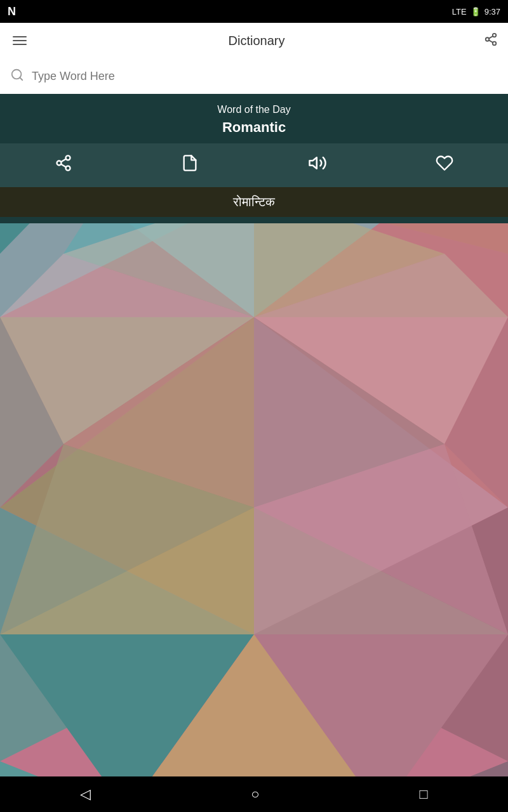 Image resolution: width=508 pixels, height=812 pixels. What do you see at coordinates (254, 11) in the screenshot?
I see `status-bar: N LTE 🔋 9:37` at bounding box center [254, 11].